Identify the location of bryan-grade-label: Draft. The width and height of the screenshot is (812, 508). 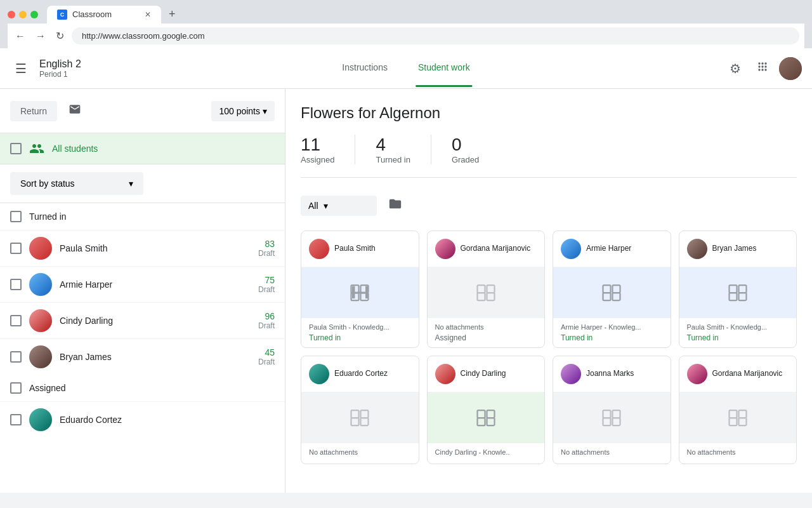
(266, 362).